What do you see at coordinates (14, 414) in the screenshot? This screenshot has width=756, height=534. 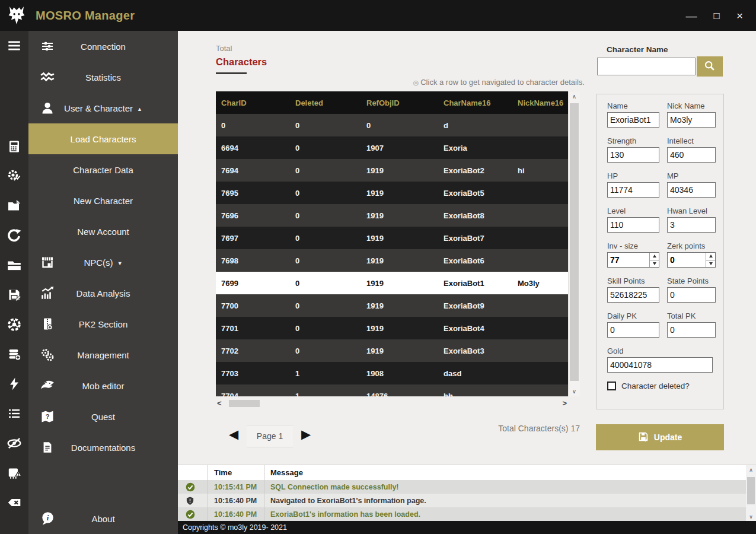 I see `list-icon` at bounding box center [14, 414].